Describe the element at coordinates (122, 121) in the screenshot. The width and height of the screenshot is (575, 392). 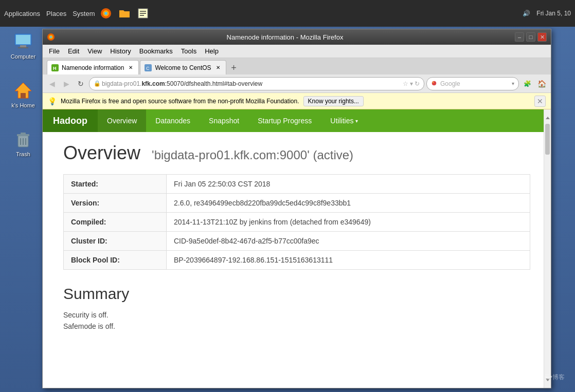
I see `nav-overview: Overview` at that location.